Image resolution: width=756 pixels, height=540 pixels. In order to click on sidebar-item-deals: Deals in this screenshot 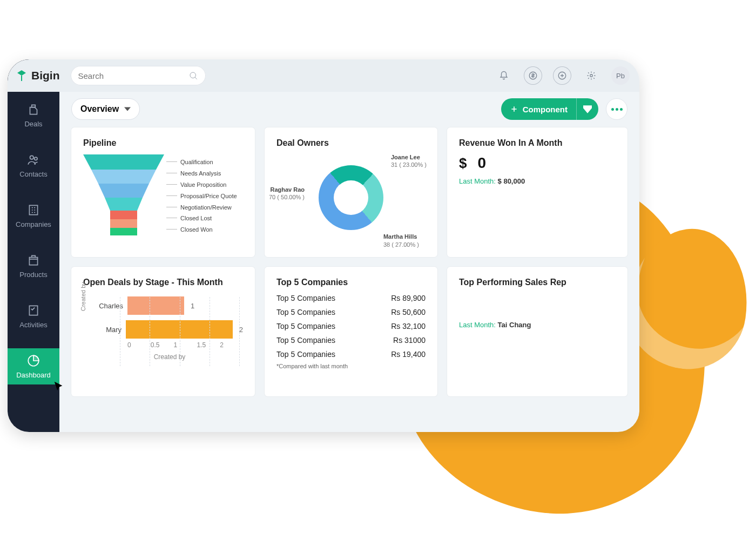, I will do `click(33, 116)`.